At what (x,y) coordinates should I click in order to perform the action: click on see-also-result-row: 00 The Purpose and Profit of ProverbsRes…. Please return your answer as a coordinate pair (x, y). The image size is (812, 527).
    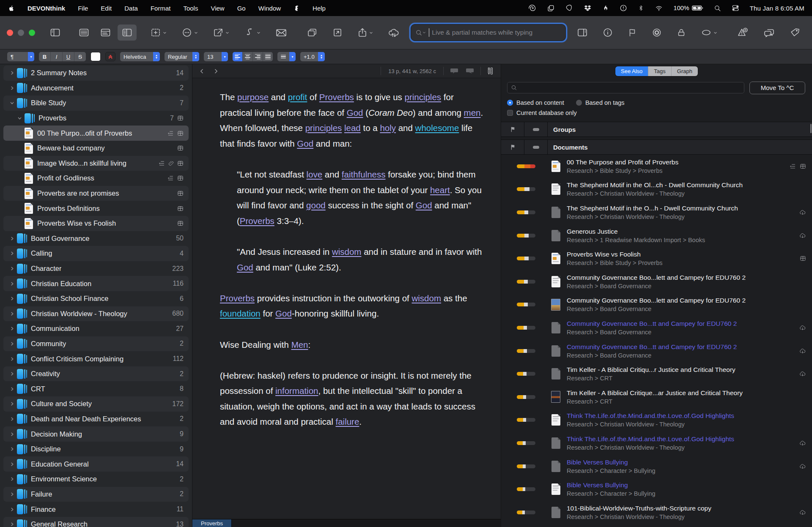
    Looking at the image, I should click on (656, 167).